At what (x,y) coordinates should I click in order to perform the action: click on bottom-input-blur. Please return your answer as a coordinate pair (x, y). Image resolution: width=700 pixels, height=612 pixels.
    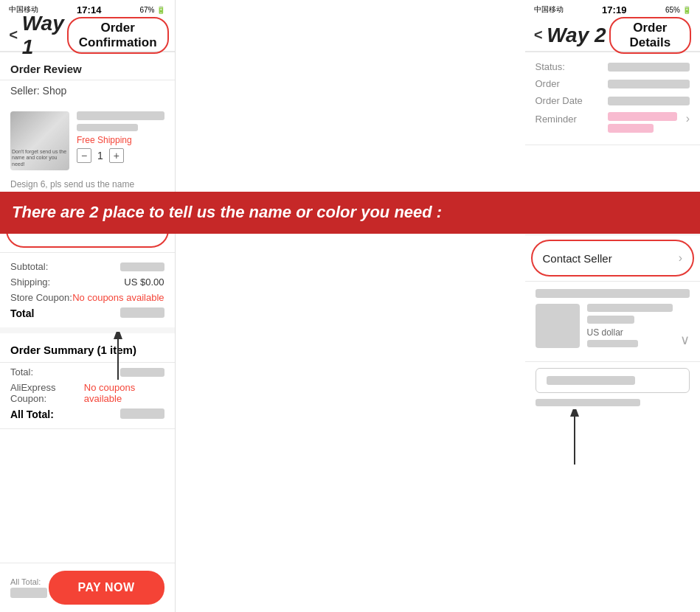
    Looking at the image, I should click on (591, 380).